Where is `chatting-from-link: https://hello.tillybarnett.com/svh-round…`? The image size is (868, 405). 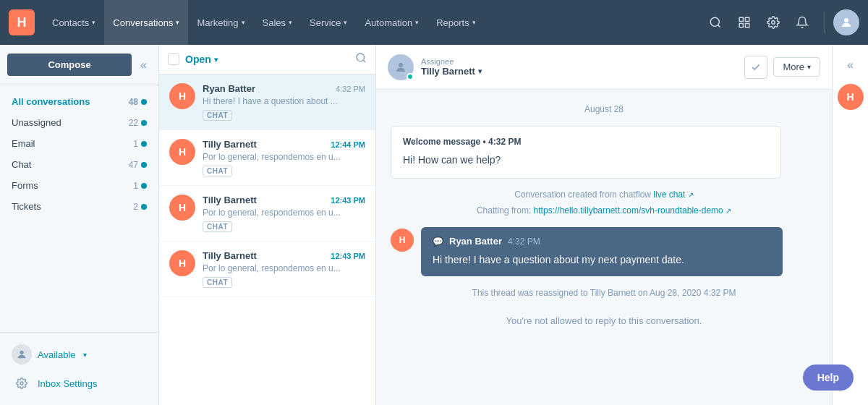 chatting-from-link: https://hello.tillybarnett.com/svh-round… is located at coordinates (632, 210).